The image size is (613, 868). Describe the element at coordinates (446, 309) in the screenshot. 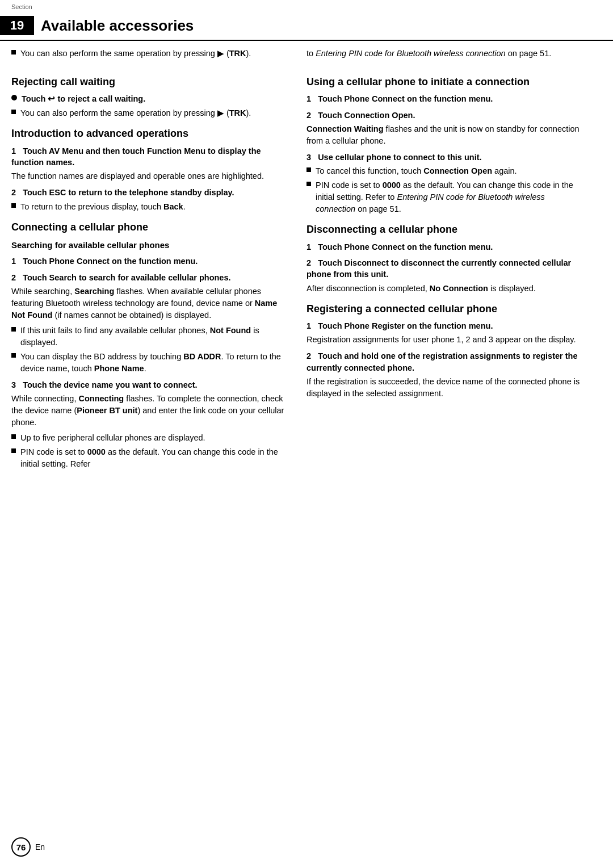

I see `registering-heading: Registering a connected cellular phone` at that location.